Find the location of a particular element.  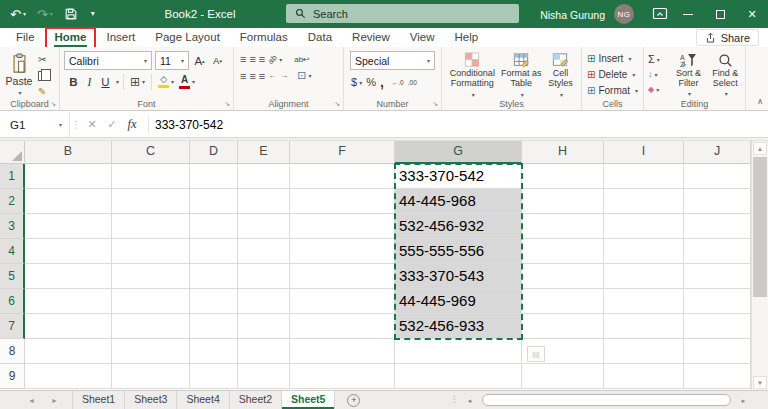

cell-B6 is located at coordinates (68, 302).